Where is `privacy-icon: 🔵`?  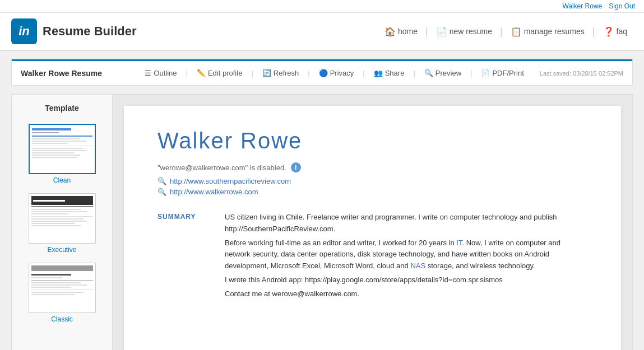
privacy-icon: 🔵 is located at coordinates (323, 73).